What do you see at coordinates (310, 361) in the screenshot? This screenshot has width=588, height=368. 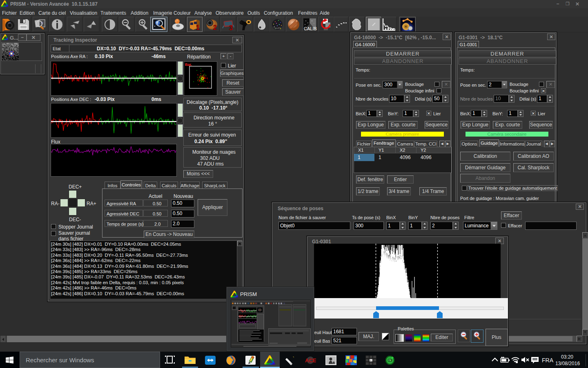 I see `svg-text: ACE` at bounding box center [310, 361].